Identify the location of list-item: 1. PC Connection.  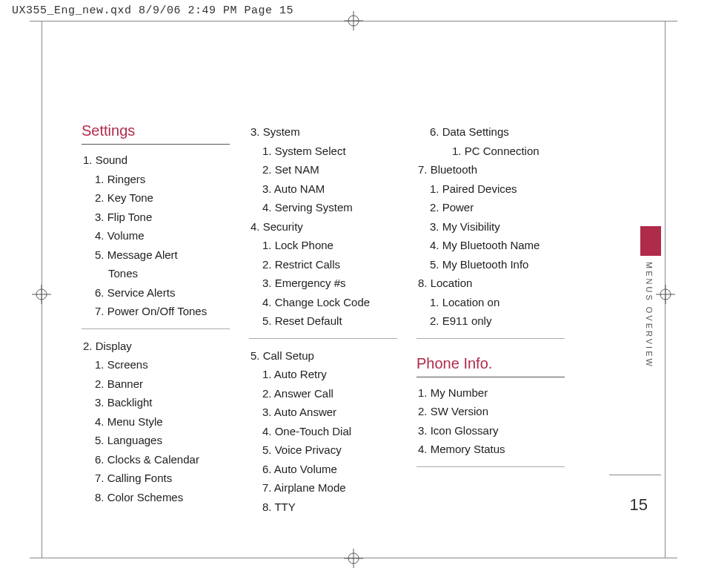
(491, 151).